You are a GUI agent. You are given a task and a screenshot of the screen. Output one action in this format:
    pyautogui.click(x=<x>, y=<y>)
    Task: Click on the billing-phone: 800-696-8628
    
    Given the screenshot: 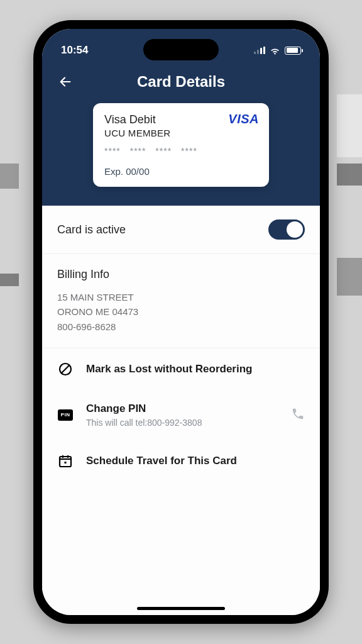 What is the action you would take?
    pyautogui.click(x=181, y=327)
    